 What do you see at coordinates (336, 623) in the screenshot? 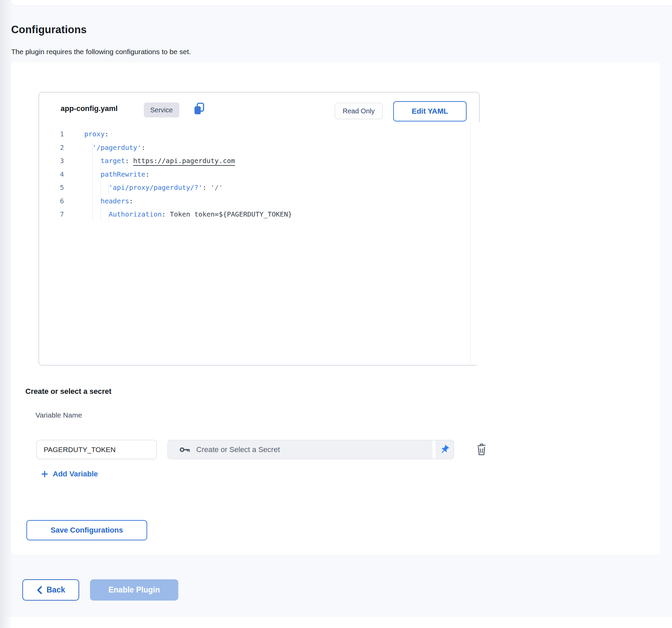
I see `footer-background-strip` at bounding box center [336, 623].